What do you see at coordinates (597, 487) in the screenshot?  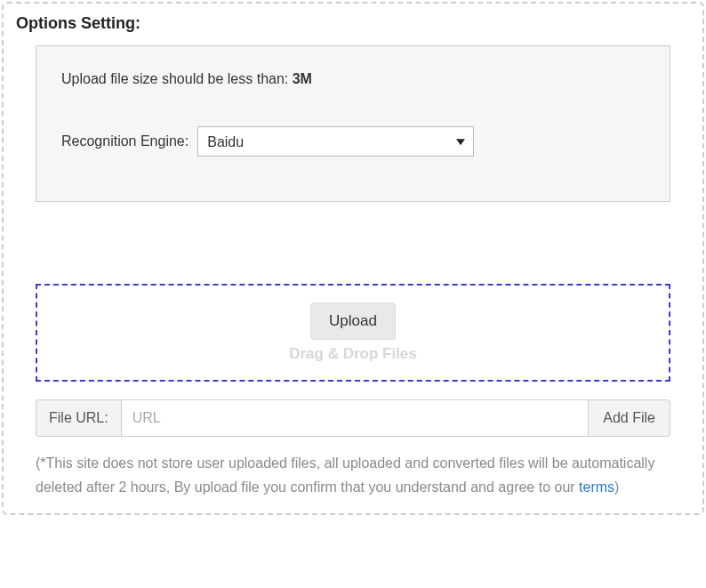 I see `terms-link: terms` at bounding box center [597, 487].